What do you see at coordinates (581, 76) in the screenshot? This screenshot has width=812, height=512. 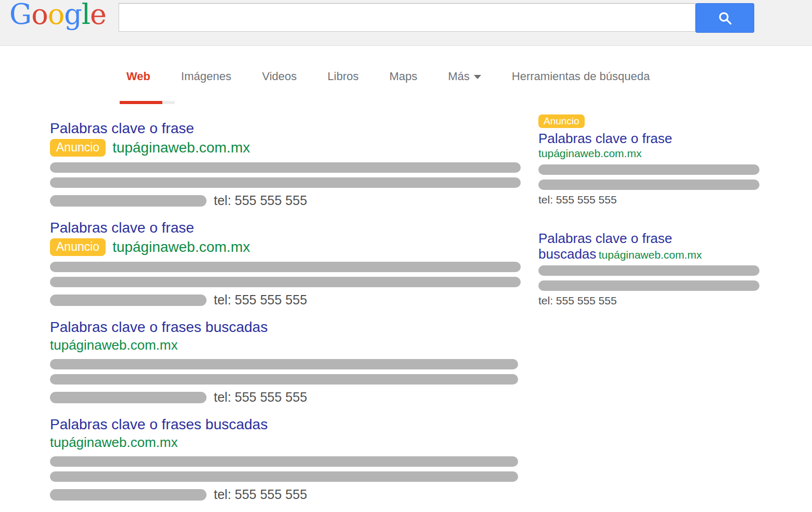 I see `tab-herramientas: Herramientas de búsqueda` at bounding box center [581, 76].